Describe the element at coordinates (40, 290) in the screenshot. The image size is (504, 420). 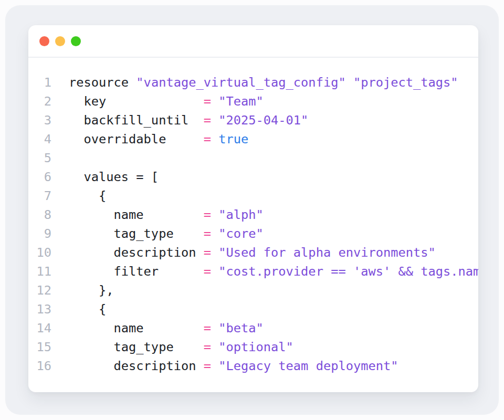
I see `line-number: 12` at that location.